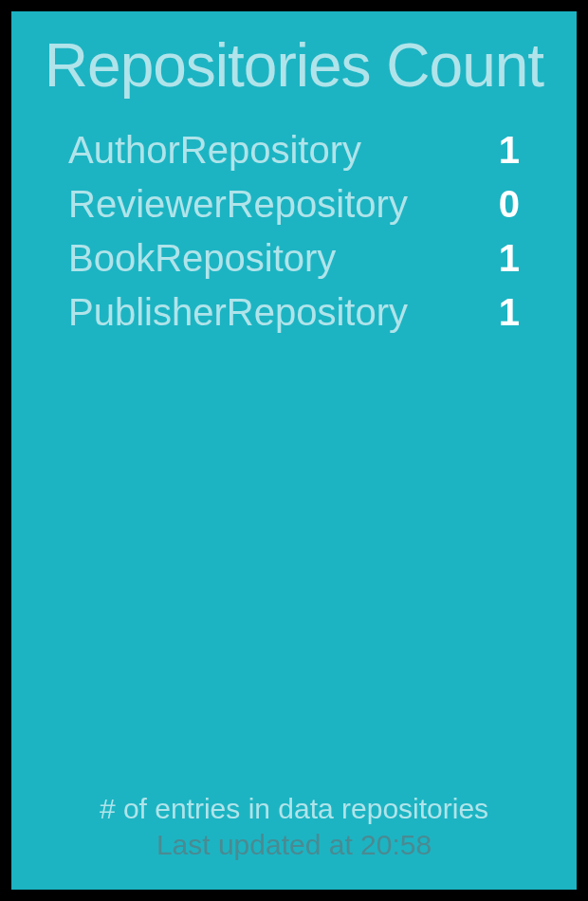 The width and height of the screenshot is (588, 901). I want to click on last-updated: Last updated at 20:58, so click(294, 845).